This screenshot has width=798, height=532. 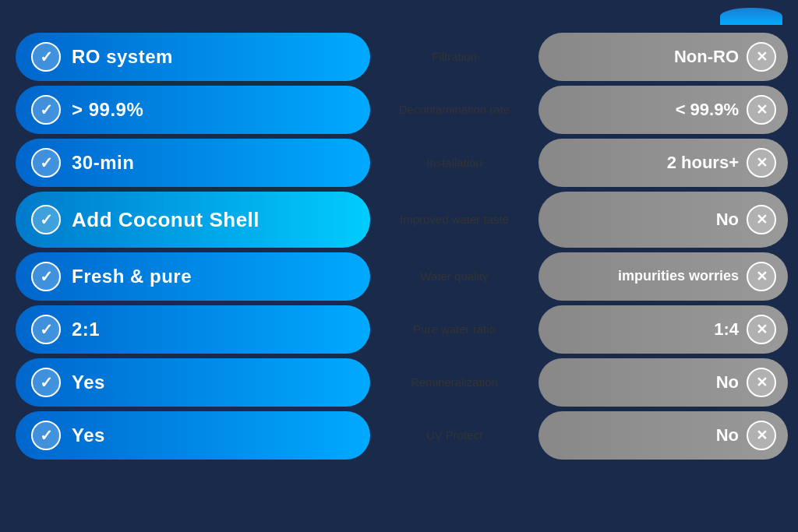 I want to click on check-icon-installation, so click(x=46, y=163).